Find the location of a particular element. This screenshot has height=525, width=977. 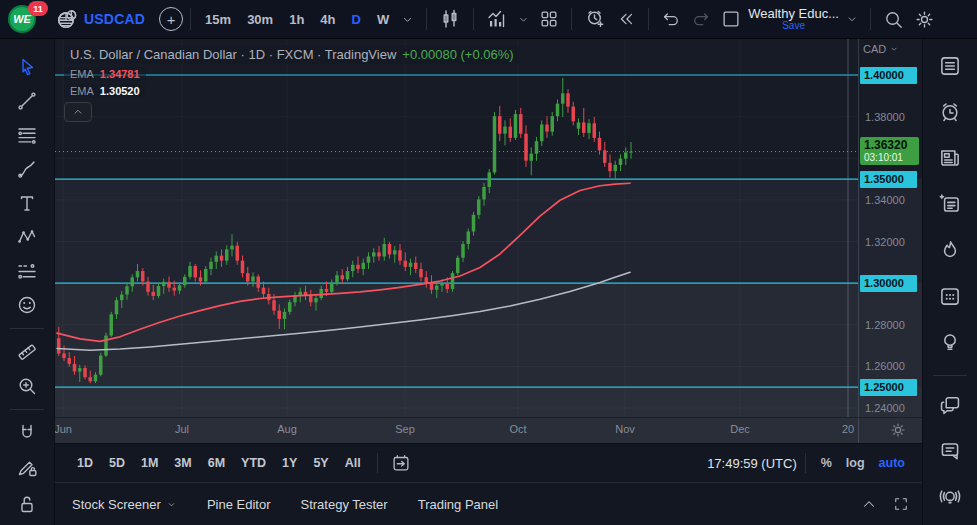

indicators-icon is located at coordinates (497, 19).